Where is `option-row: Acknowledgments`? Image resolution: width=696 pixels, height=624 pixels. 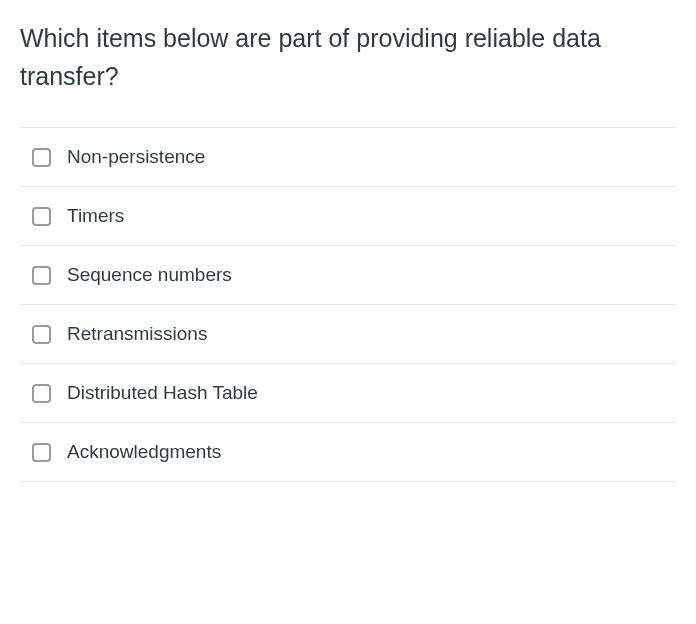
option-row: Acknowledgments is located at coordinates (348, 452).